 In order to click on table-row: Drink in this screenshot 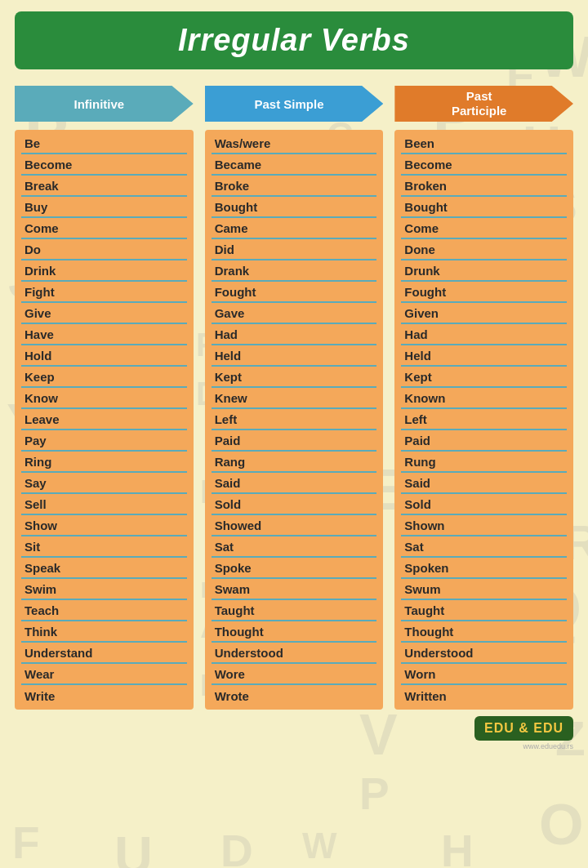, I will do `click(105, 271)`.